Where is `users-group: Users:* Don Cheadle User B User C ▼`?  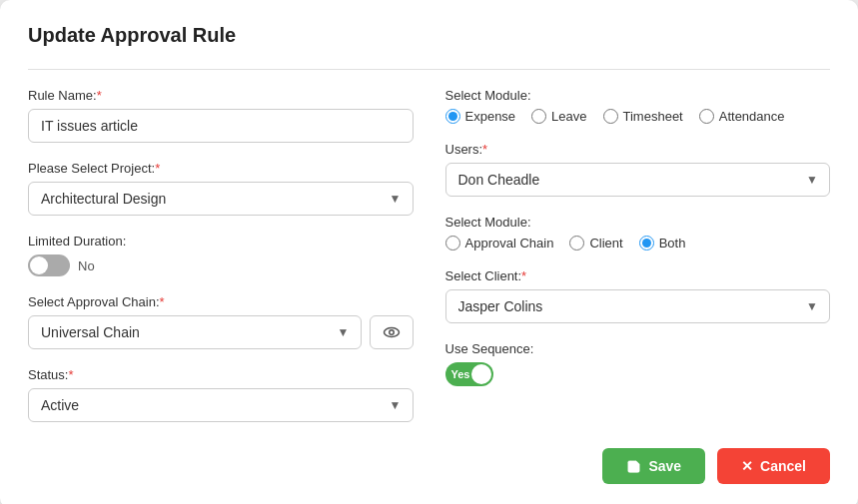 users-group: Users:* Don Cheadle User B User C ▼ is located at coordinates (638, 170).